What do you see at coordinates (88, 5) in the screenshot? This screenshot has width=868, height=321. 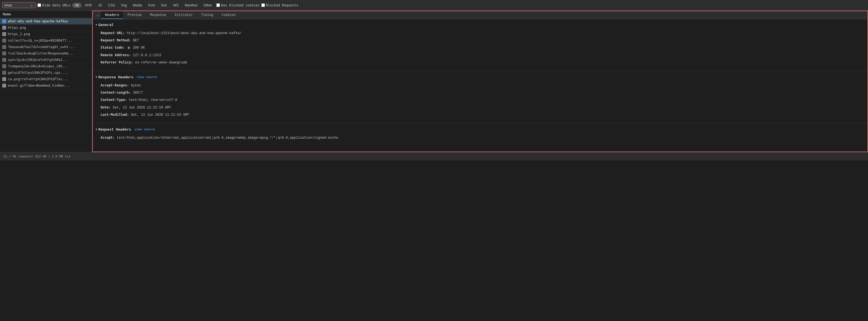 I see `filter-xhr: XHR` at bounding box center [88, 5].